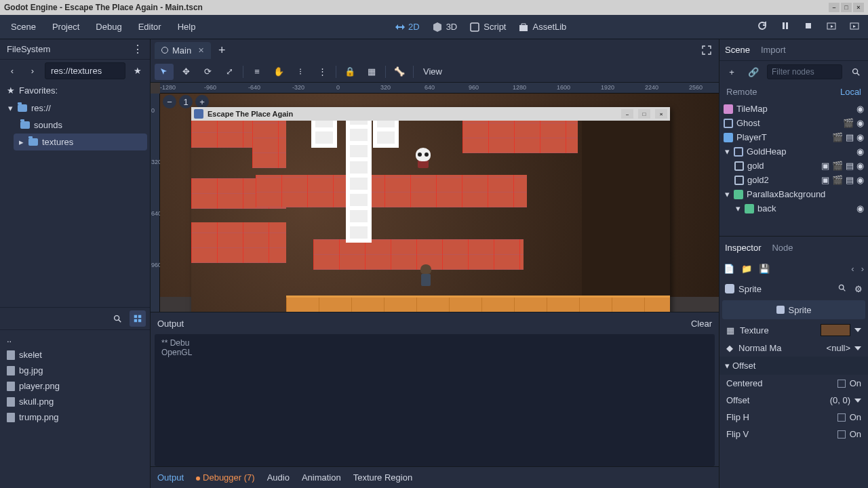 The image size is (868, 488). What do you see at coordinates (75, 339) in the screenshot?
I see `file-up: ..` at bounding box center [75, 339].